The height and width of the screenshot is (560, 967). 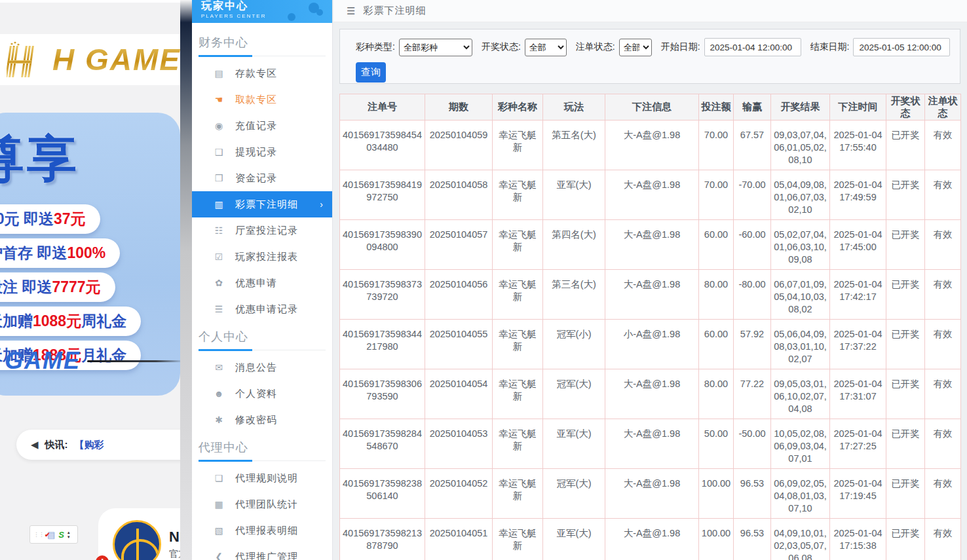 What do you see at coordinates (459, 494) in the screenshot?
I see `table-cell: 20250104052` at bounding box center [459, 494].